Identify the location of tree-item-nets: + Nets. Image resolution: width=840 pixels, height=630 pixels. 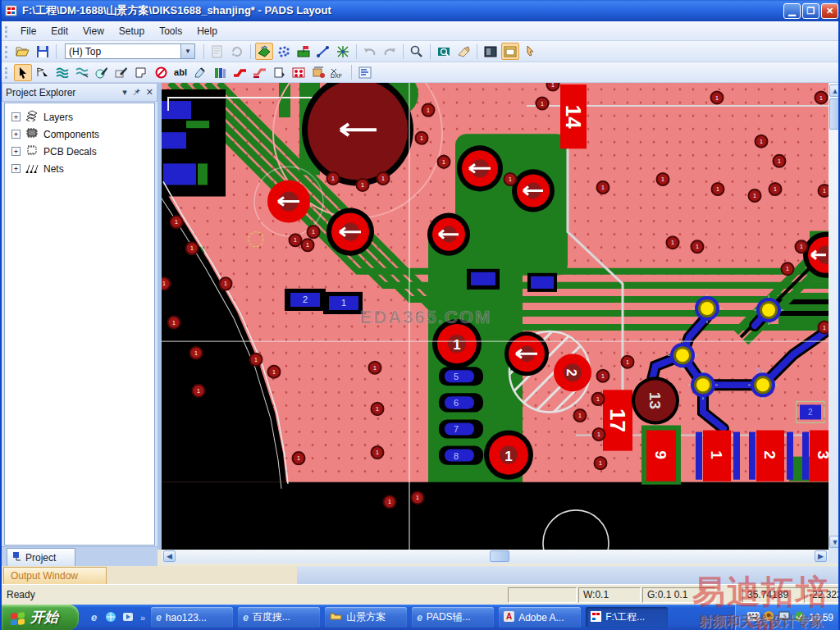
(80, 169).